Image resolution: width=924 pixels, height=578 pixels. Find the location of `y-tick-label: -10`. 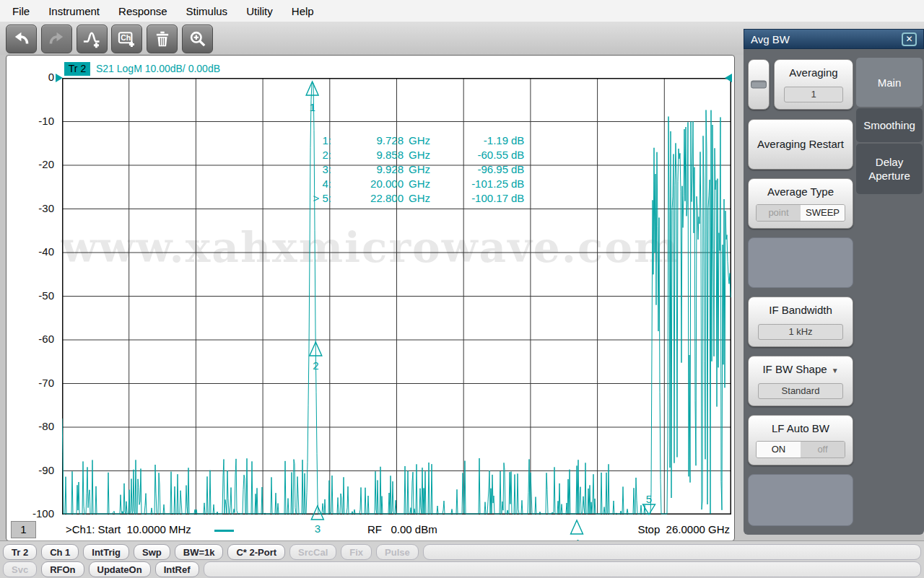

y-tick-label: -10 is located at coordinates (32, 121).